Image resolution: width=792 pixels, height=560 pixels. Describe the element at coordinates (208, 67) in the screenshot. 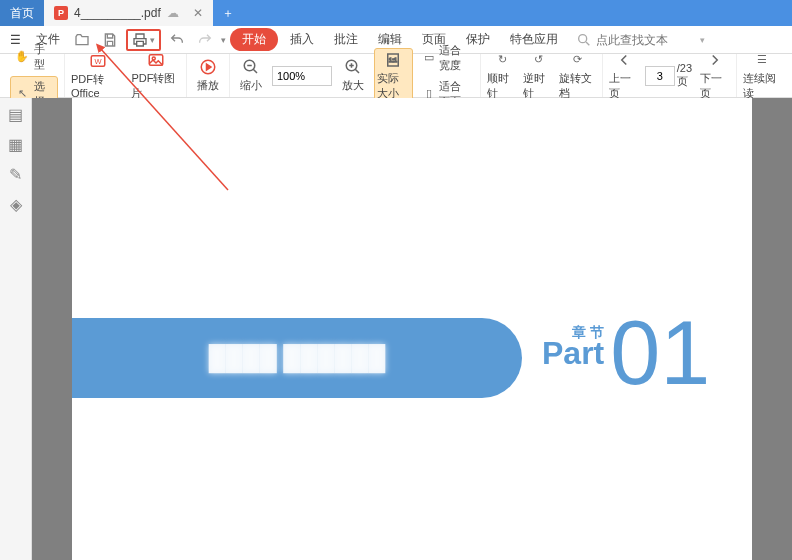

I see `play-icon` at that location.